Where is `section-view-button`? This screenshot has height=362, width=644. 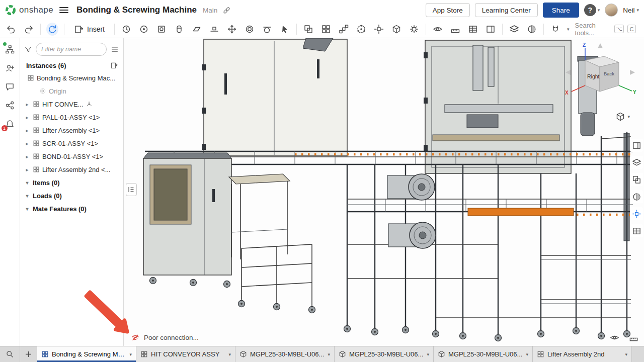
section-view-button is located at coordinates (636, 197).